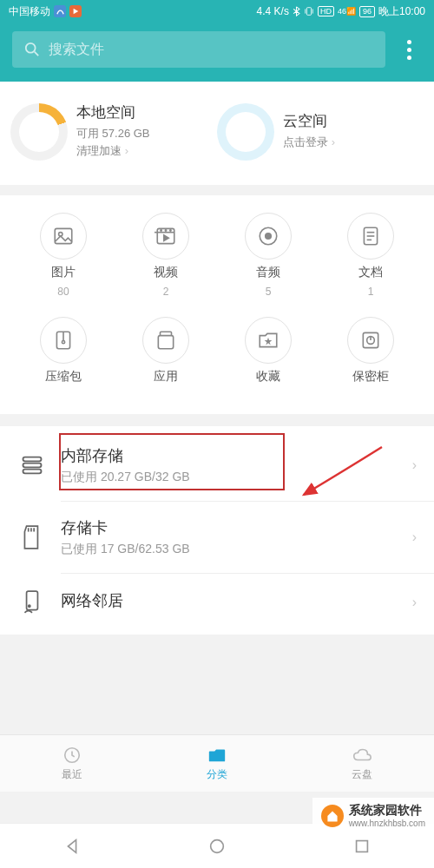 The height and width of the screenshot is (868, 434). I want to click on sdcard-row: 存储卡 已使用 17 GB/62.53 GB ›, so click(217, 537).